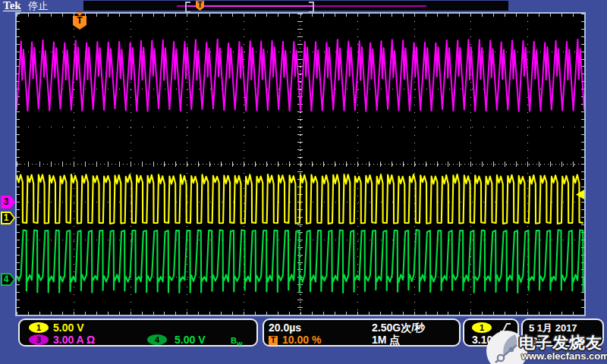 This screenshot has height=364, width=607. Describe the element at coordinates (300, 199) in the screenshot. I see `waveform-ch1` at that location.